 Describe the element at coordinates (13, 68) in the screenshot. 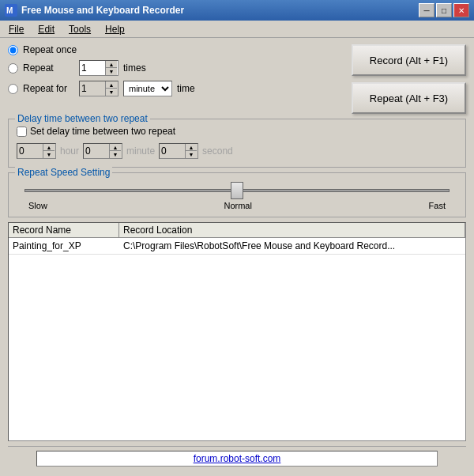

I see `repeat-radio` at that location.